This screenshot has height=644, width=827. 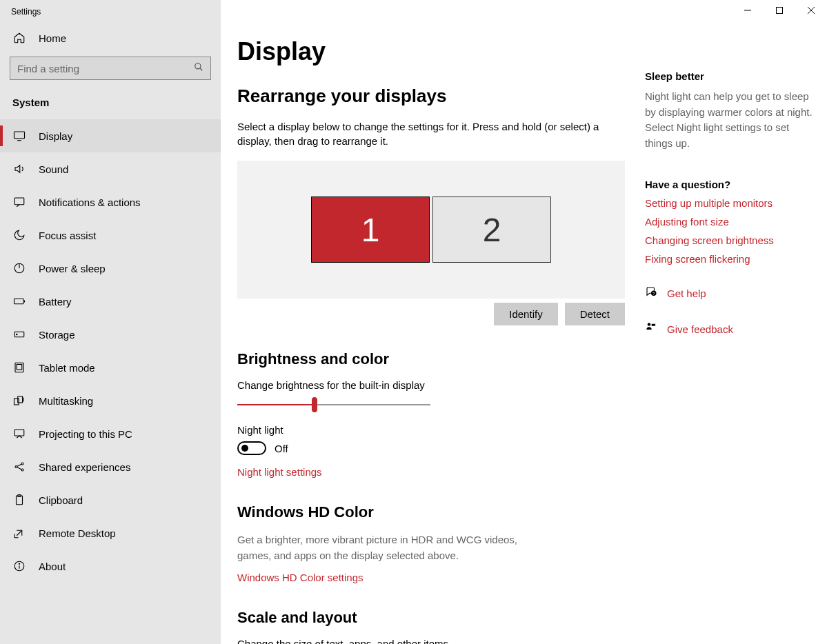 I want to click on sidebar-item-label: Remote Desktop, so click(x=77, y=534).